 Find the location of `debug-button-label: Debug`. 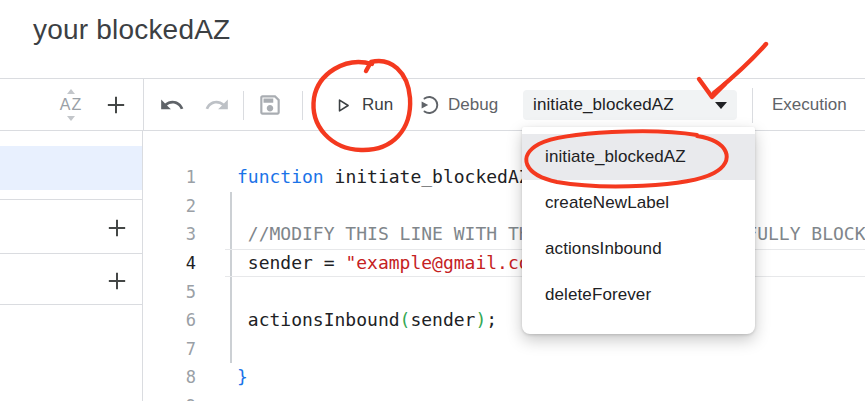

debug-button-label: Debug is located at coordinates (473, 105).